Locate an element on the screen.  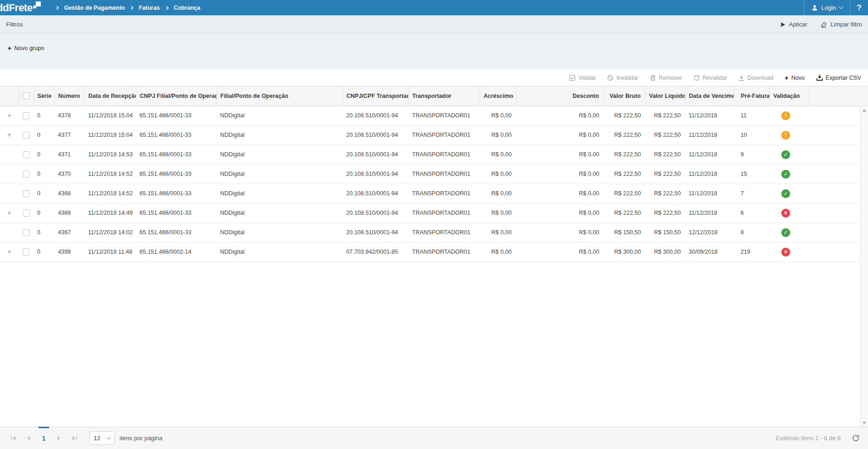
page-number-current: 1 is located at coordinates (44, 438).